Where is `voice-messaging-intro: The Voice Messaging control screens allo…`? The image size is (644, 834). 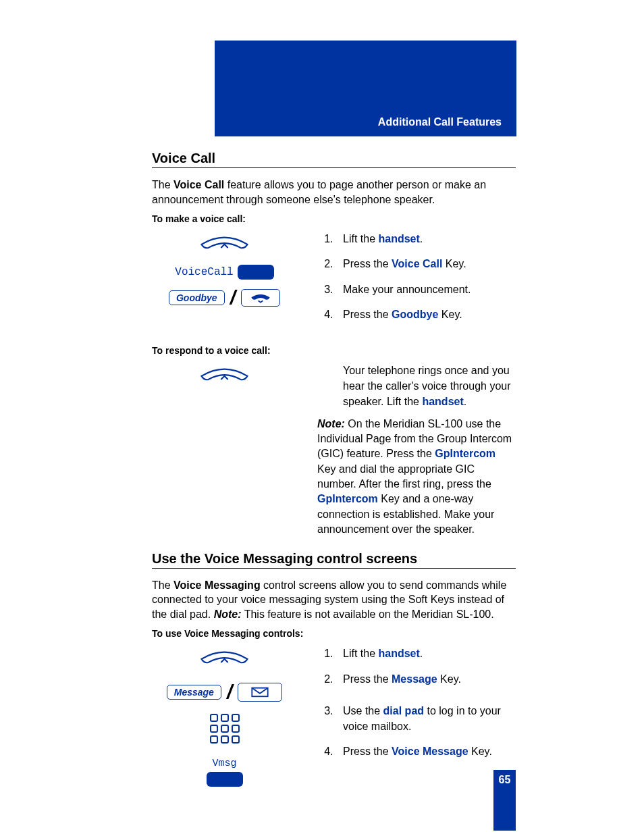
voice-messaging-intro: The Voice Messaging control screens allo… is located at coordinates (333, 600).